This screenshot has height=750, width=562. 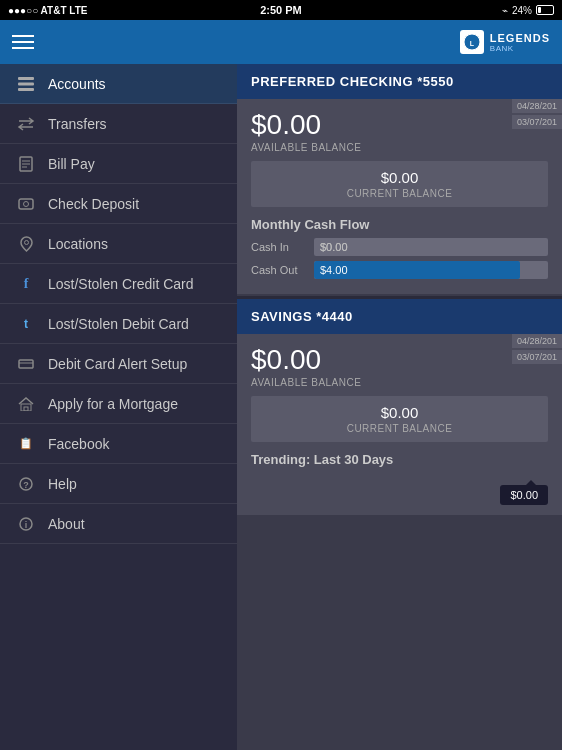 I want to click on sidebar-item-accounts: Accounts, so click(x=118, y=84).